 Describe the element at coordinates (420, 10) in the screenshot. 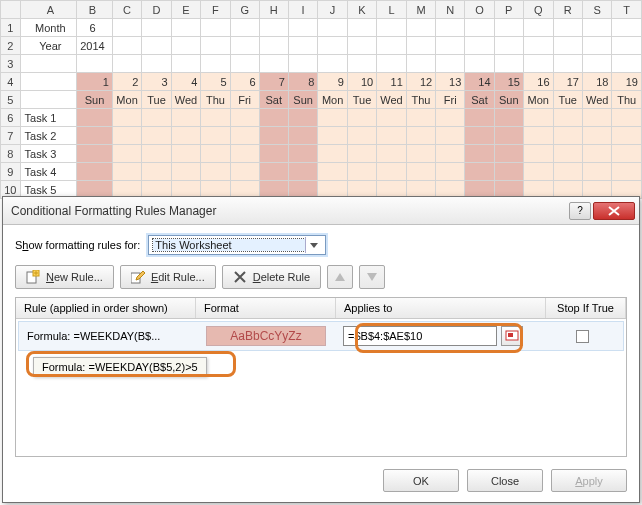

I see `col-header: M` at that location.